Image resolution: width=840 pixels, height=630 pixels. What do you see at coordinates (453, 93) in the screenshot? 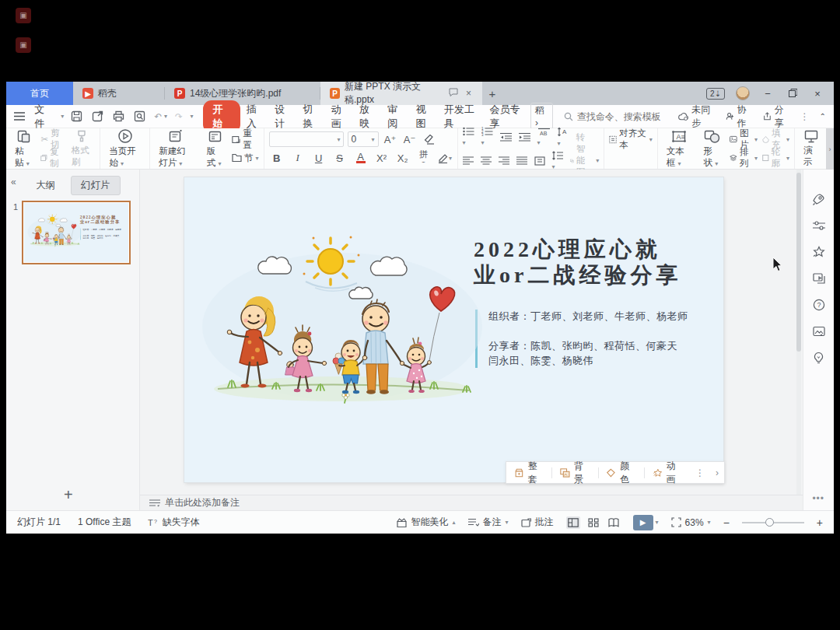
I see `tab-message-icon` at bounding box center [453, 93].